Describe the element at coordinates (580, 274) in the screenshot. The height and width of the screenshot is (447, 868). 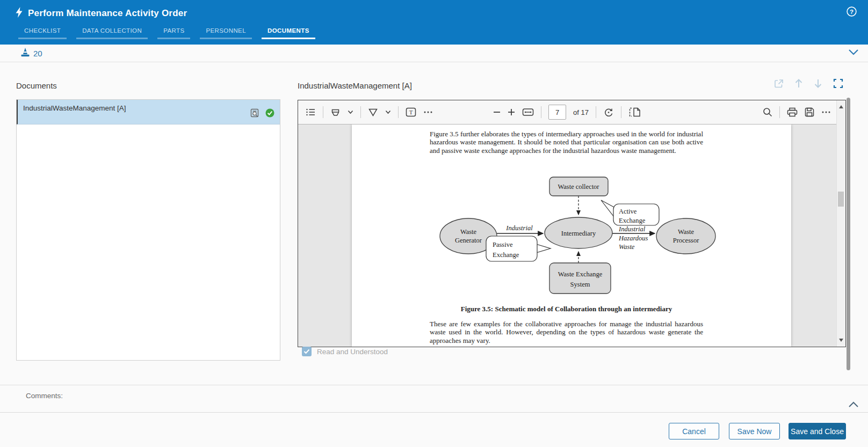
I see `diagram-label-waste-exchange-1: Waste Exchange` at that location.